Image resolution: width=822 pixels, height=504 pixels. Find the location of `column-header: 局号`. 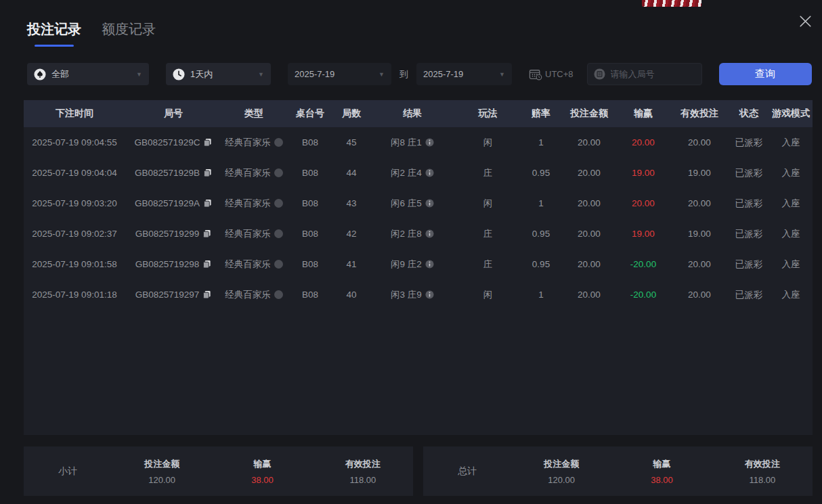

column-header: 局号 is located at coordinates (173, 114).